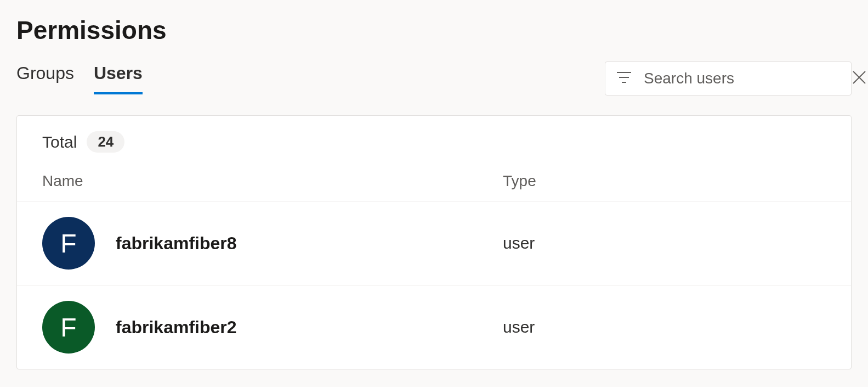 The height and width of the screenshot is (387, 868). Describe the element at coordinates (59, 142) in the screenshot. I see `total-label: Total` at that location.